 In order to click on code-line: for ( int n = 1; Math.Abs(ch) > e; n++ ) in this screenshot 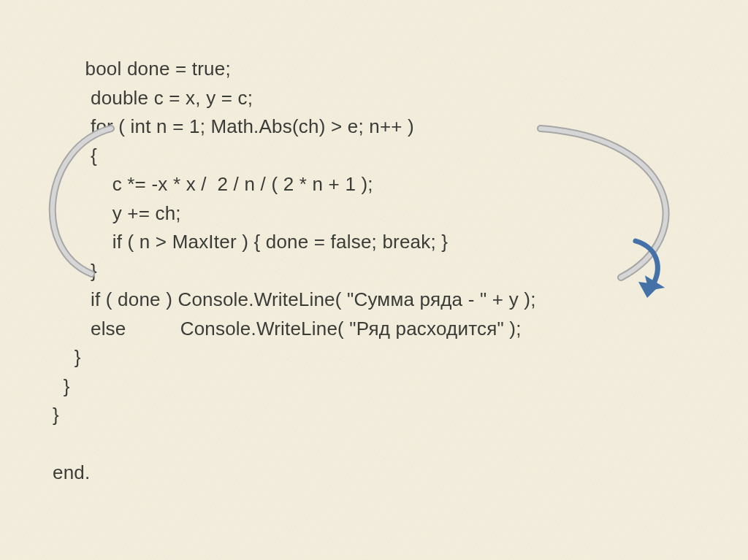, I will do `click(234, 126)`.